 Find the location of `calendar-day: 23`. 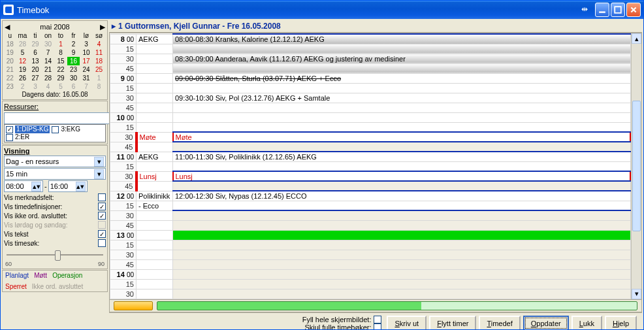

calendar-day: 23 is located at coordinates (74, 69).